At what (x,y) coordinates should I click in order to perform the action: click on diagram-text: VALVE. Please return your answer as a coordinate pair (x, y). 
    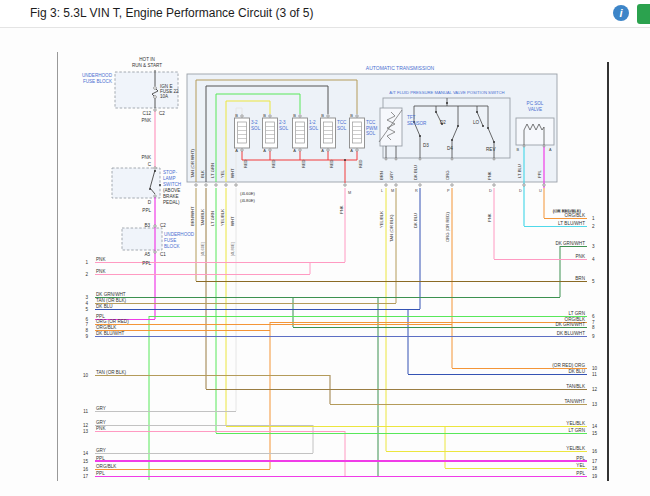
    Looking at the image, I should click on (535, 110).